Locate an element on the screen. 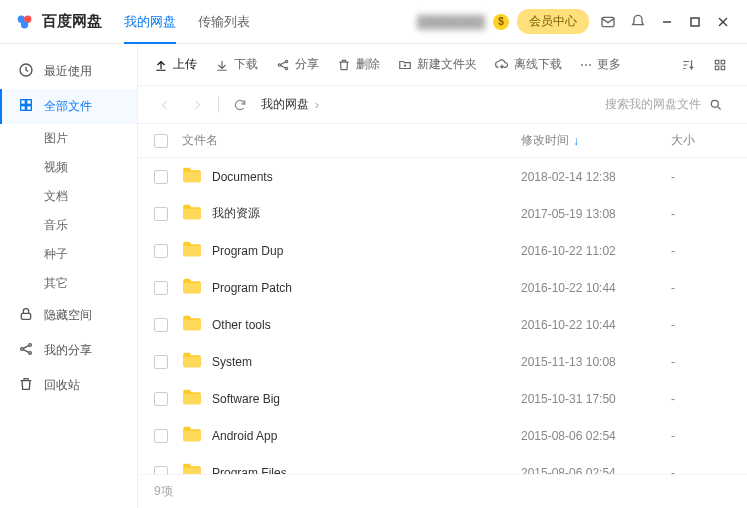 This screenshot has width=747, height=508. sidebar-sub-1: 视频 is located at coordinates (68, 168).